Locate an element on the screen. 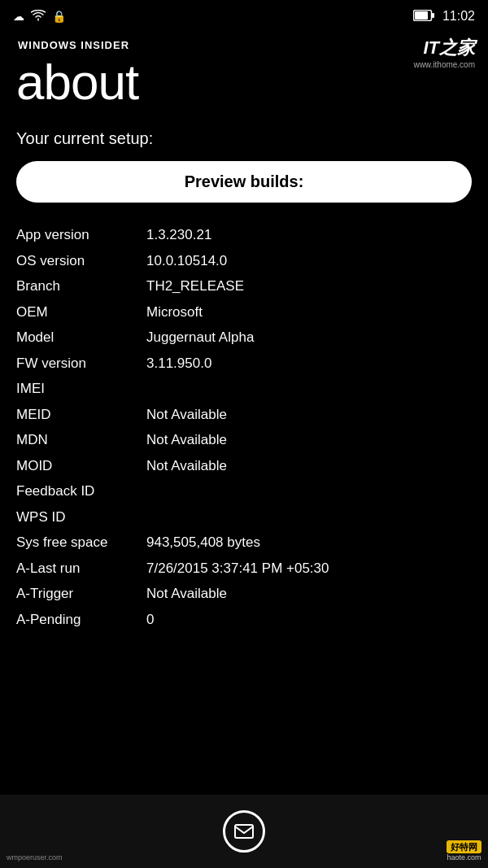 This screenshot has height=868, width=488. info-label: Branch is located at coordinates (81, 286).